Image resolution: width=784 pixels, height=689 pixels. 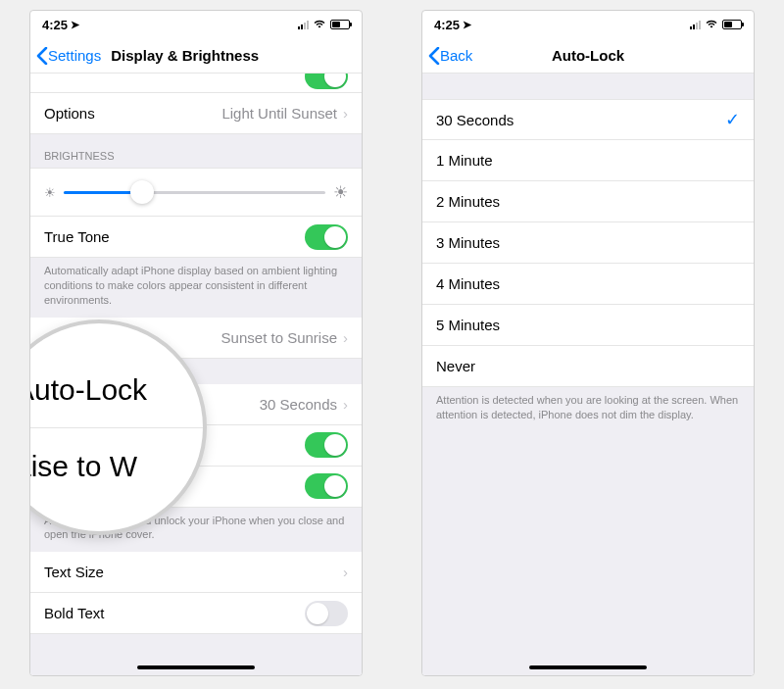 I want to click on autolock-option: 3 Minutes, so click(x=588, y=243).